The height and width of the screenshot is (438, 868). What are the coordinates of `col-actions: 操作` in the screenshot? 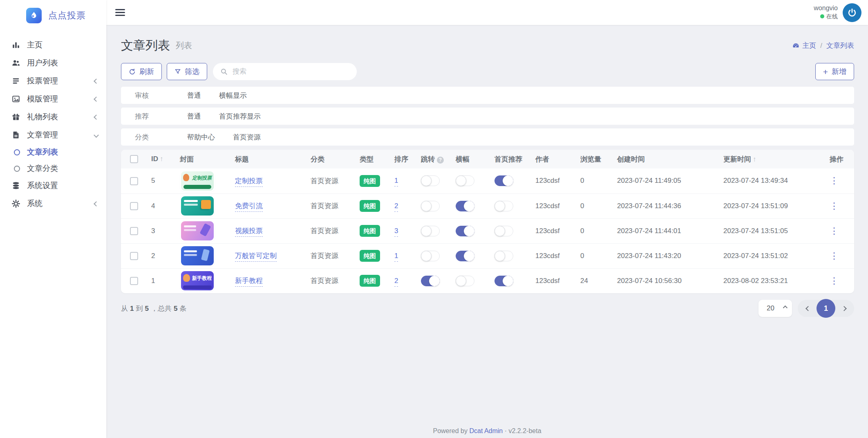 It's located at (839, 159).